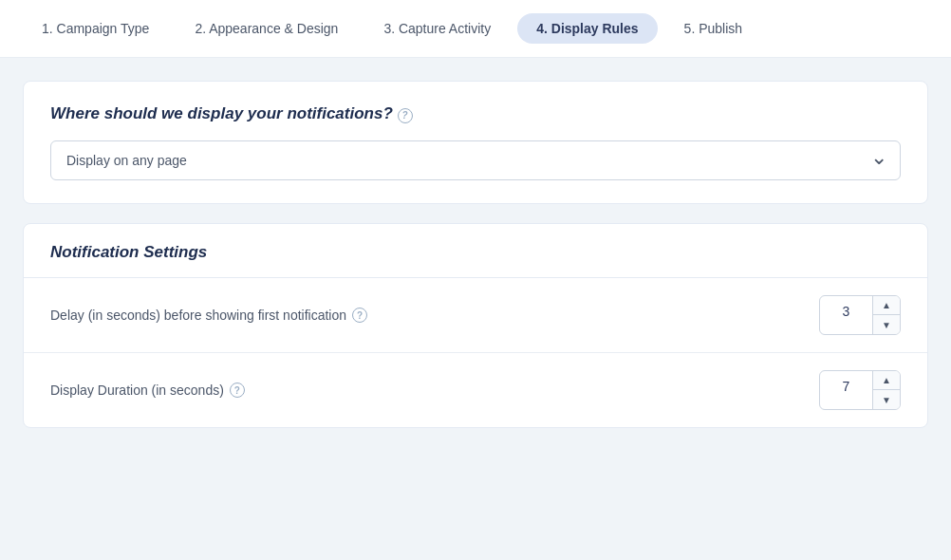 The width and height of the screenshot is (951, 560). Describe the element at coordinates (209, 315) in the screenshot. I see `delay-label: Delay (in seconds) before showing first …` at that location.